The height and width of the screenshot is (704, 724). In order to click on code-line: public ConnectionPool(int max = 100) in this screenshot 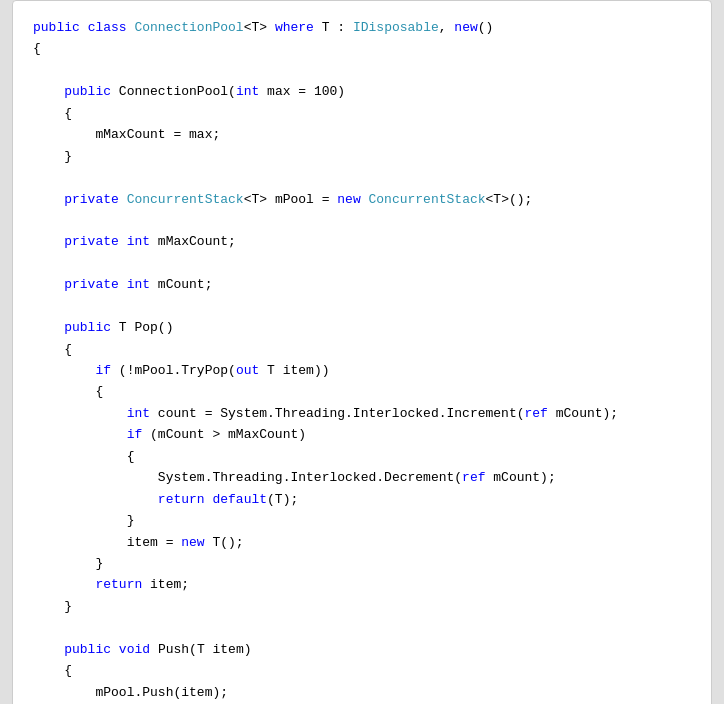, I will do `click(362, 92)`.